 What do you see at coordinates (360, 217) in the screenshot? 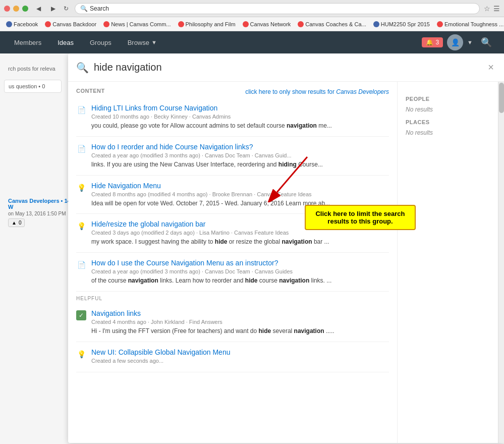
I see `callout-box: Click here to limit the search results t…` at bounding box center [360, 217].